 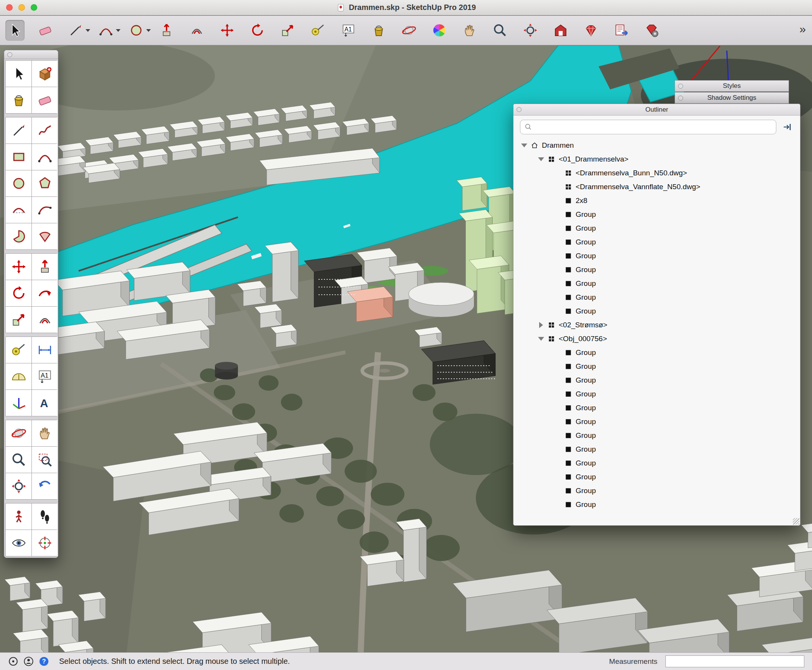 I want to click on 3d-text-tool: A, so click(x=45, y=403).